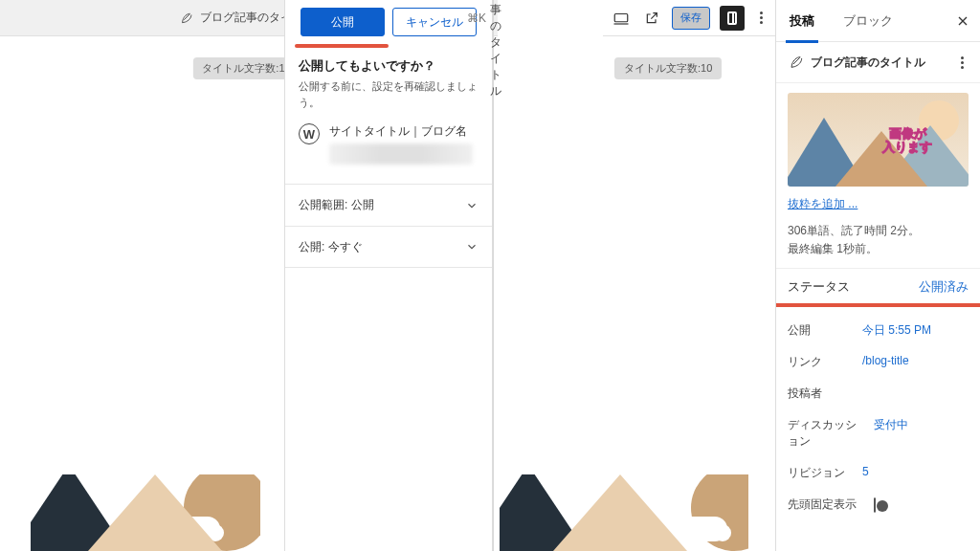 This screenshot has height=551, width=980. What do you see at coordinates (331, 247) in the screenshot?
I see `schedule-label: 公開: 今すぐ` at bounding box center [331, 247].